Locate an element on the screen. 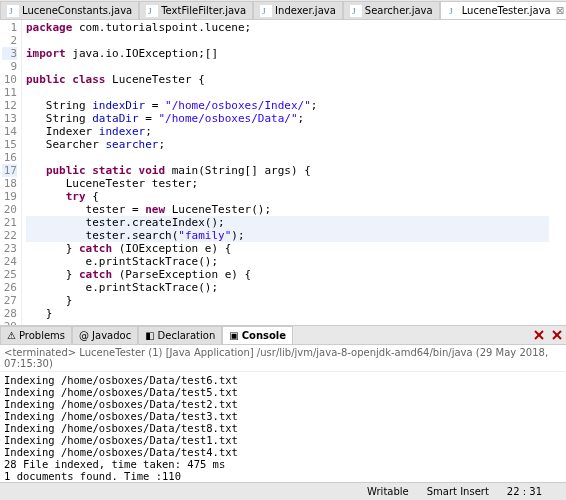  code-line: public class LuceneTester { is located at coordinates (288, 80).